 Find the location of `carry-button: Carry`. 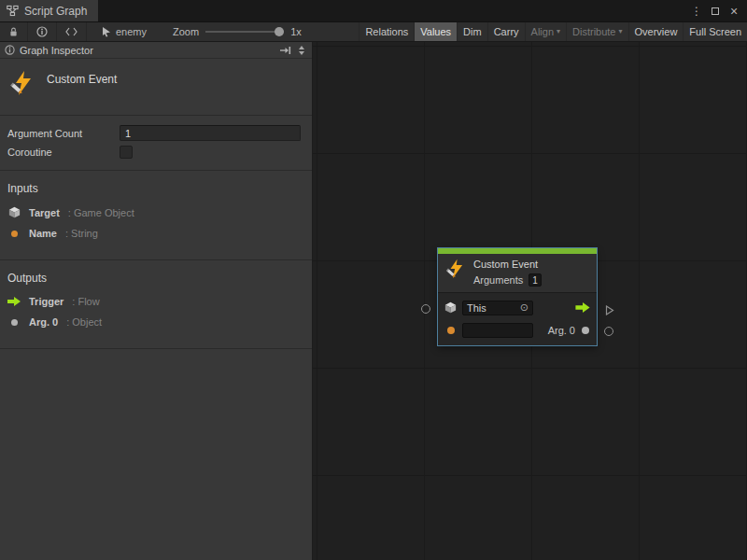

carry-button: Carry is located at coordinates (506, 32).